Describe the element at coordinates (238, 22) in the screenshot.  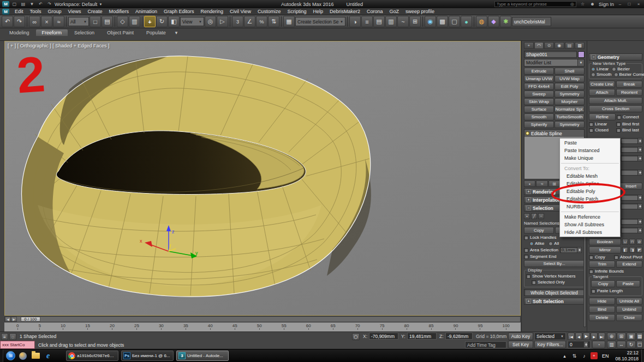
I see `snaps-toggle-icon: 3` at that location.